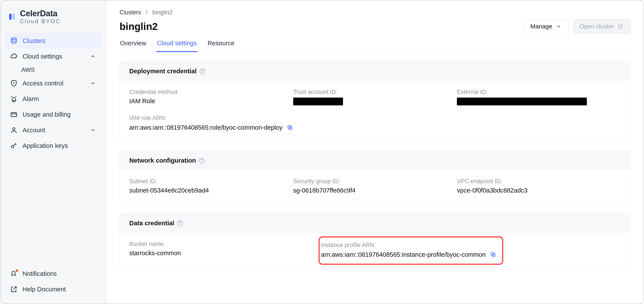 The height and width of the screenshot is (304, 644). I want to click on notification-dot-icon, so click(17, 270).